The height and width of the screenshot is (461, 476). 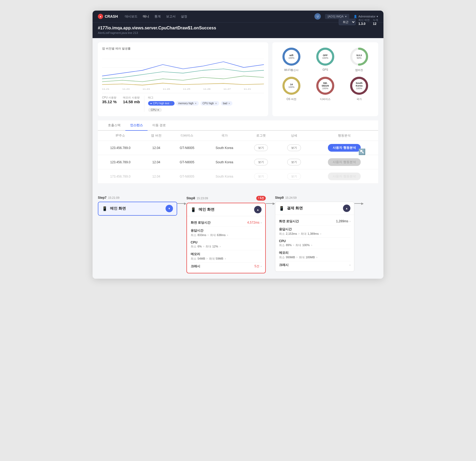 What do you see at coordinates (282, 209) in the screenshot?
I see `phone-icon-2: 📱` at bounding box center [282, 209].